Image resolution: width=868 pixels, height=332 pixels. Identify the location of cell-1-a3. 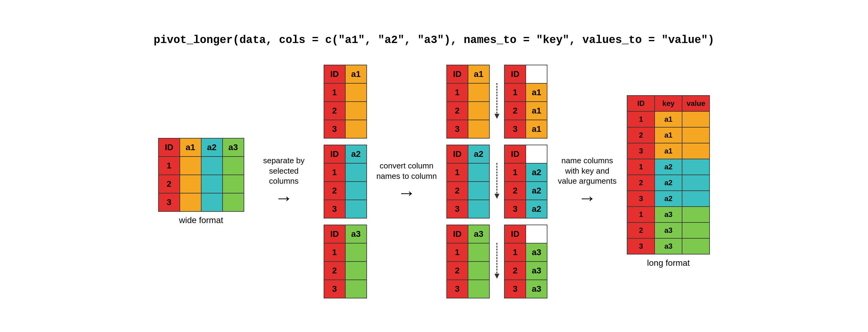
(233, 166).